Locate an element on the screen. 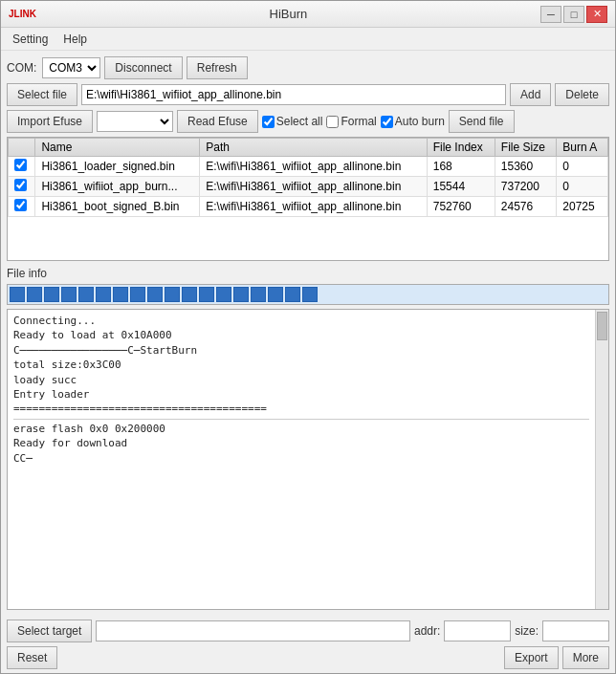  com-select: COM3 is located at coordinates (71, 68).